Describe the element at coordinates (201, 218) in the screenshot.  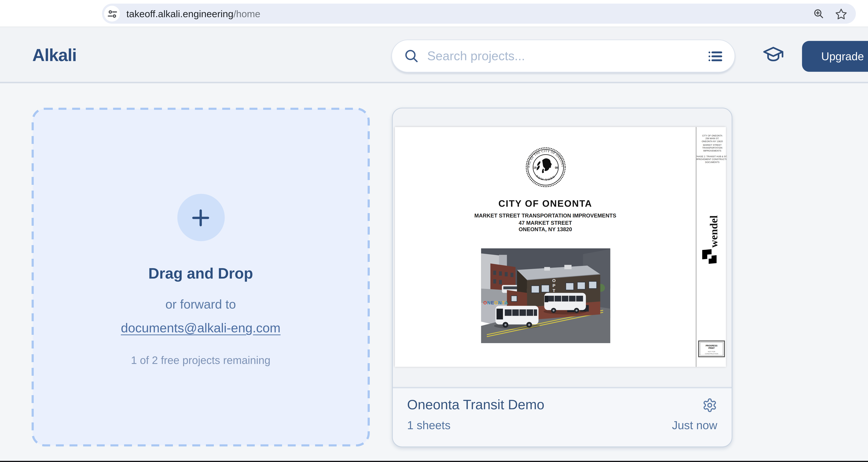
I see `plus-circle` at that location.